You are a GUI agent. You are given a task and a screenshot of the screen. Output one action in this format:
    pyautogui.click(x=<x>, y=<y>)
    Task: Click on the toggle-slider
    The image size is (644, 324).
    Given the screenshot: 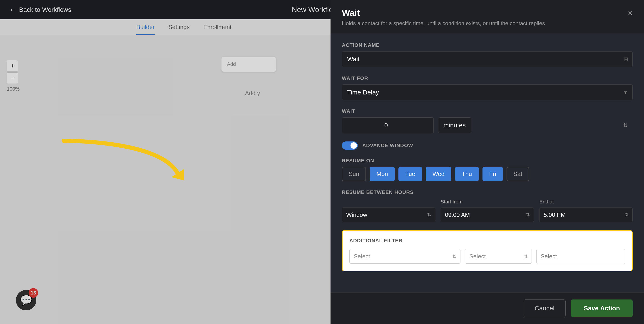 What is the action you would take?
    pyautogui.click(x=350, y=145)
    